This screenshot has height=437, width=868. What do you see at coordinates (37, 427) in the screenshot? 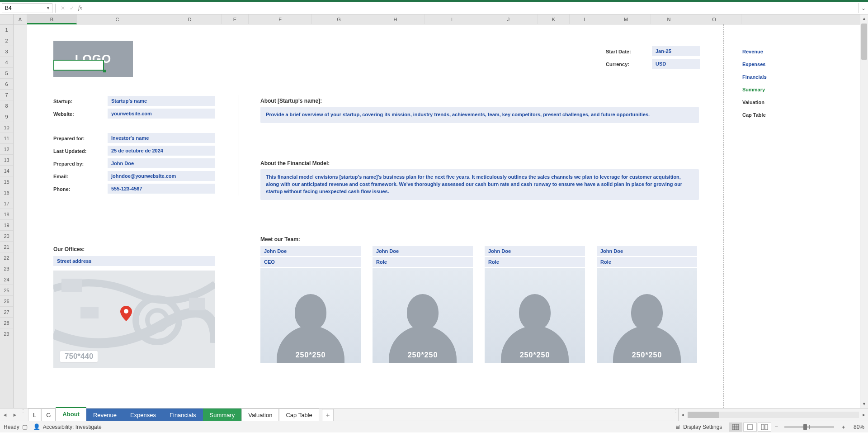
I see `accessibility-icon: 👤` at bounding box center [37, 427].